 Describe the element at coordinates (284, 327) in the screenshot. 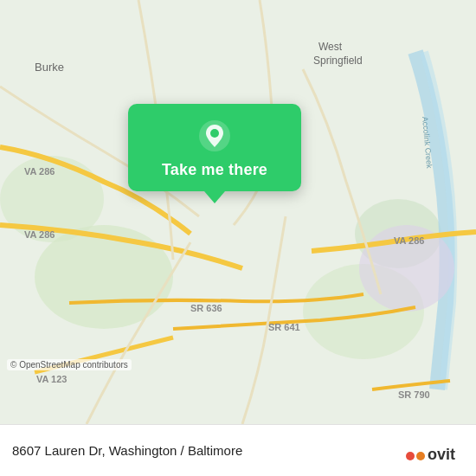

I see `svg-text: SR 641` at that location.